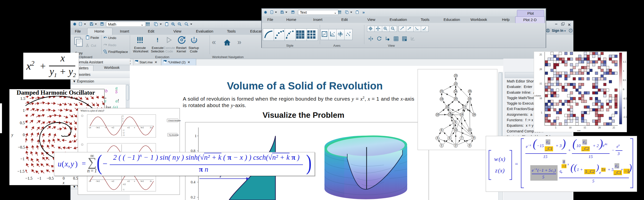 The image size is (644, 200). What do you see at coordinates (579, 130) in the screenshot?
I see `svg-text: row` at bounding box center [579, 130].